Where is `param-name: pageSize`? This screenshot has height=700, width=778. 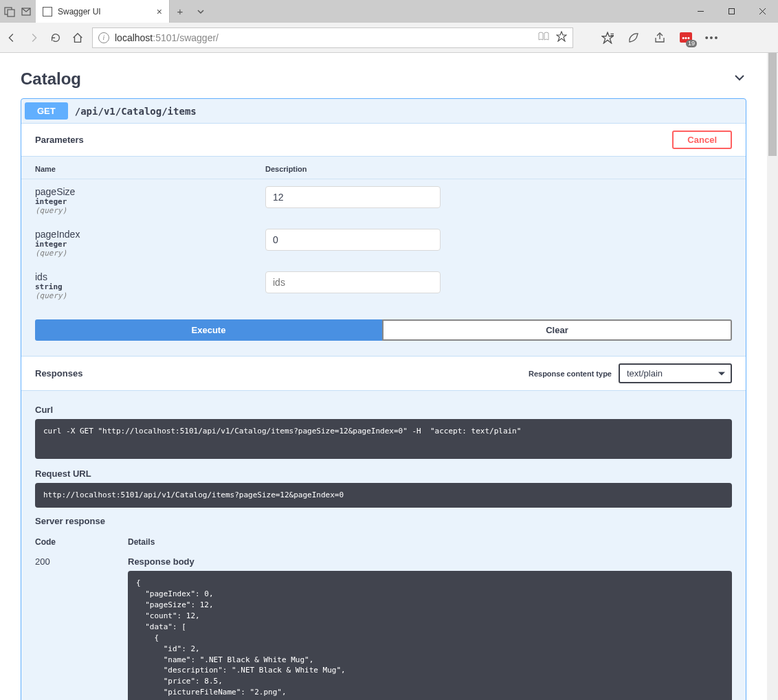
param-name: pageSize is located at coordinates (150, 192).